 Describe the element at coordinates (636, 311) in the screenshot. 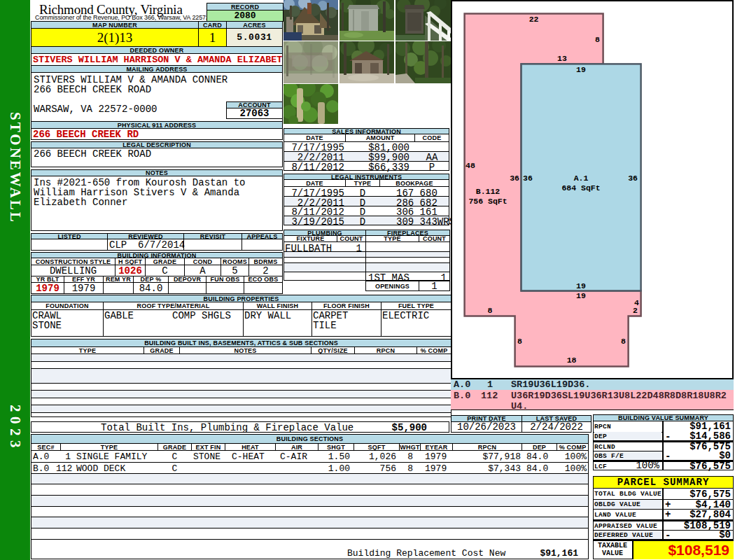

I see `svg-text: 2` at that location.